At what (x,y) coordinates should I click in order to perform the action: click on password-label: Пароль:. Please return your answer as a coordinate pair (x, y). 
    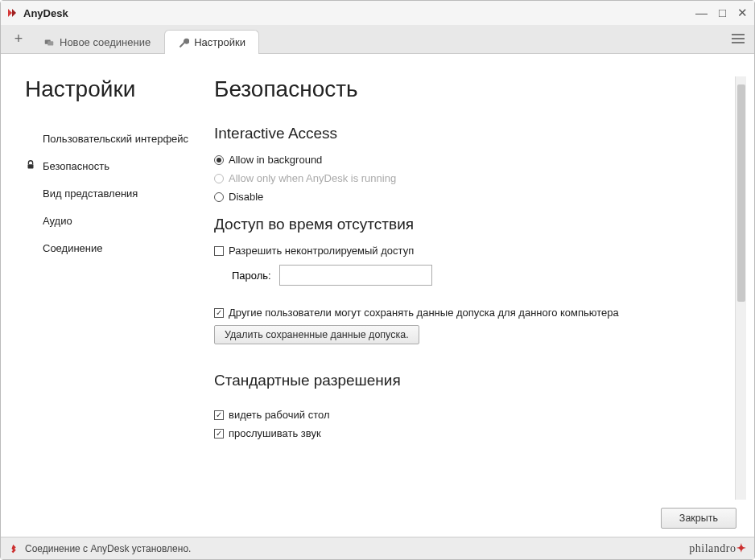
    Looking at the image, I should click on (251, 275).